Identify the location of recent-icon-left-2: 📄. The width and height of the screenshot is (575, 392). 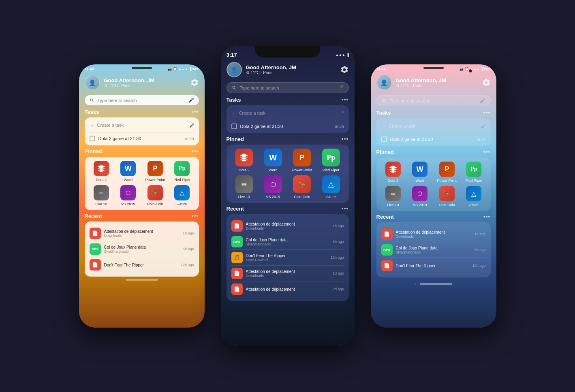
(95, 265).